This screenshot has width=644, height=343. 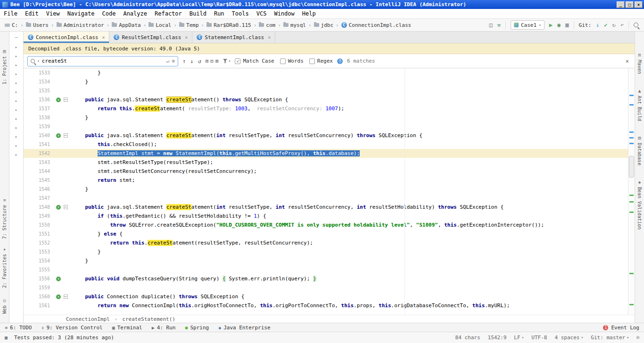 I want to click on crumb-users: Users, so click(x=37, y=25).